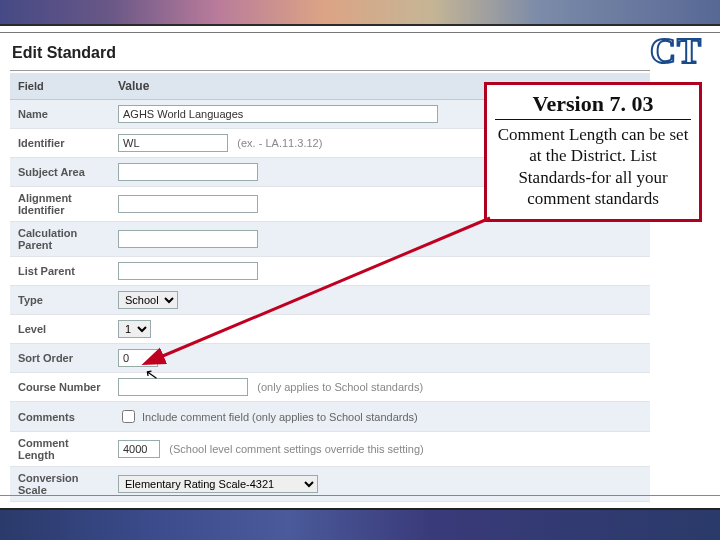 This screenshot has width=720, height=540. What do you see at coordinates (60, 484) in the screenshot?
I see `label-conversion-scale: Conversion Scale` at bounding box center [60, 484].